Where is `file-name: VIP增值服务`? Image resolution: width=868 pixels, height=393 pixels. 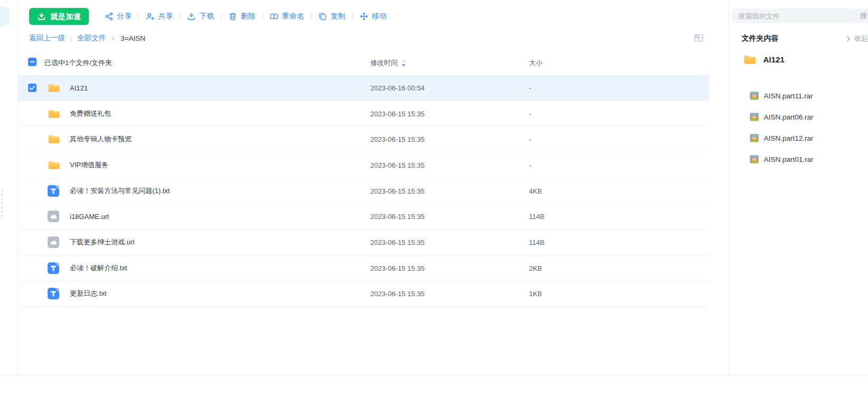
file-name: VIP增值服务 is located at coordinates (89, 165).